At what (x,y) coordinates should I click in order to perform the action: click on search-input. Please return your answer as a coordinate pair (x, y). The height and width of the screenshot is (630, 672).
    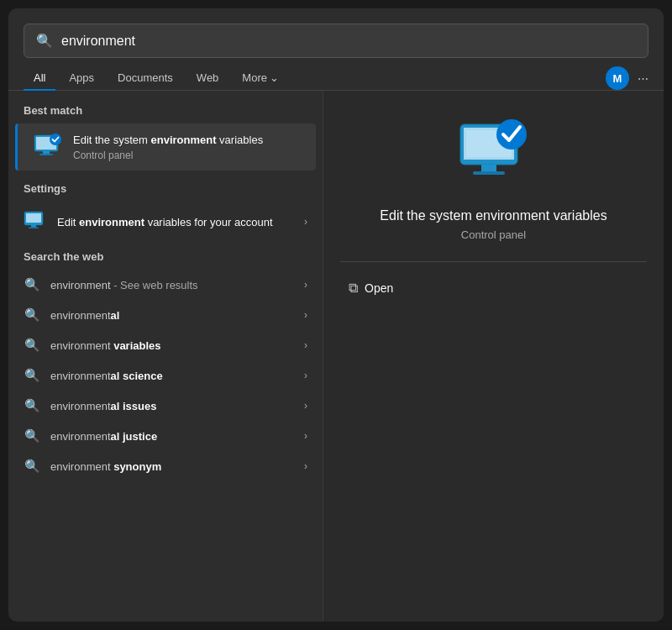
    Looking at the image, I should click on (349, 41).